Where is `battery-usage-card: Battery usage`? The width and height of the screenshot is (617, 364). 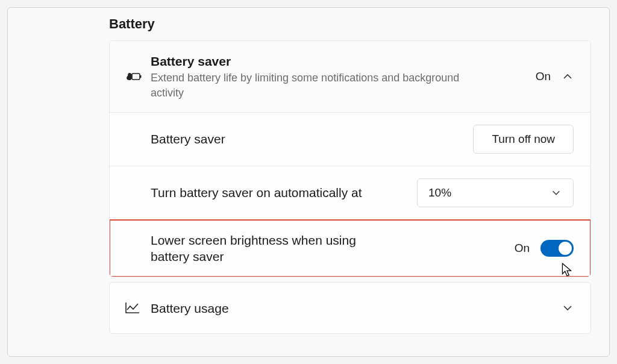 battery-usage-card: Battery usage is located at coordinates (350, 308).